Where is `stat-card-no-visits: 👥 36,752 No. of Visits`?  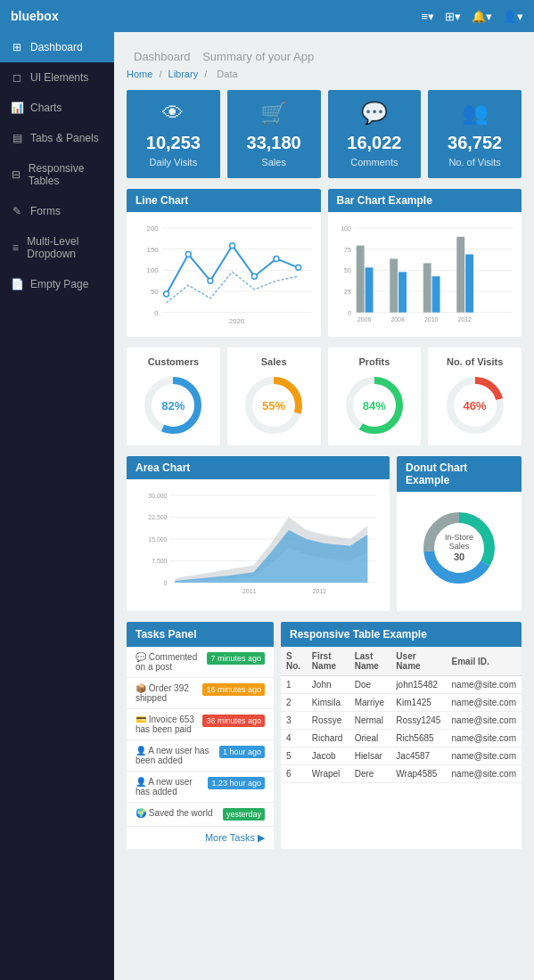
stat-card-no-visits: 👥 36,752 No. of Visits is located at coordinates (474, 134).